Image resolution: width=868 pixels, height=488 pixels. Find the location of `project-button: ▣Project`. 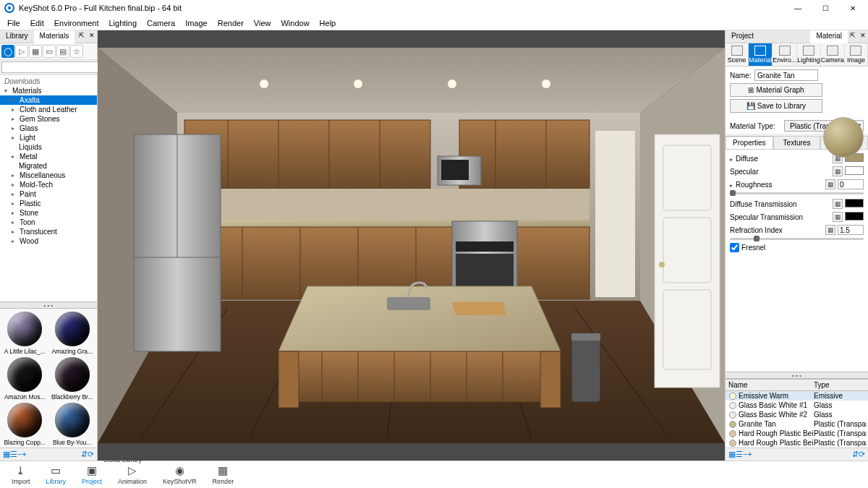

project-button: ▣Project is located at coordinates (92, 474).